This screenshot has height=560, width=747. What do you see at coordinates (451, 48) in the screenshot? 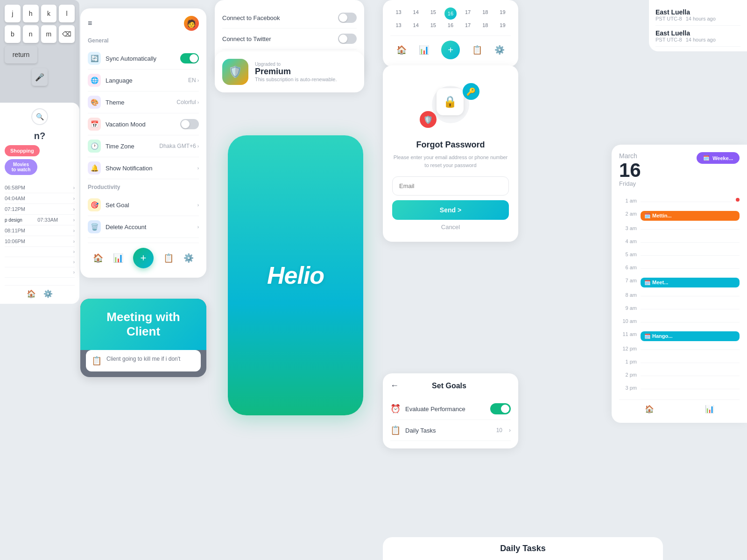
I see `calendar-bottom-icons: 🏠 📊 + 📋 ⚙️` at bounding box center [451, 48].